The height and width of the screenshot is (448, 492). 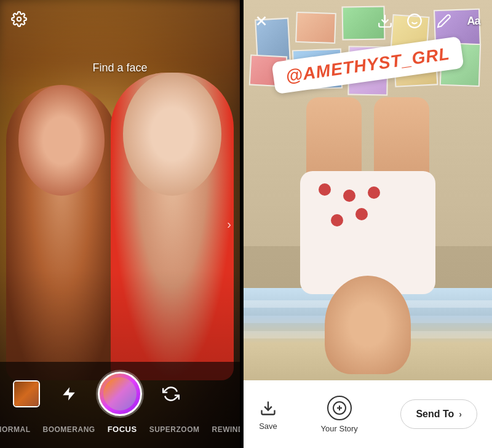 I want to click on send-to-button: Send To ›, so click(x=439, y=414).